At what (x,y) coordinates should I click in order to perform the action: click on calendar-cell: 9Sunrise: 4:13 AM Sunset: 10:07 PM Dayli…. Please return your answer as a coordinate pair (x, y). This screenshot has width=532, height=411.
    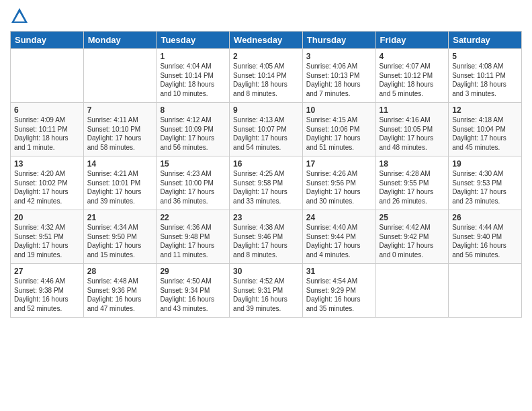
    Looking at the image, I should click on (266, 130).